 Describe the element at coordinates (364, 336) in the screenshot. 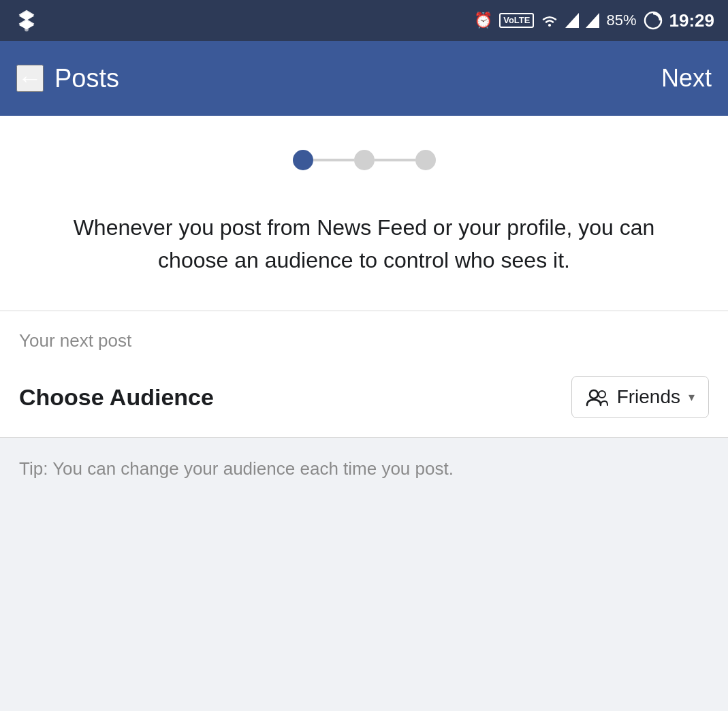

I see `section-label: Your next post` at that location.